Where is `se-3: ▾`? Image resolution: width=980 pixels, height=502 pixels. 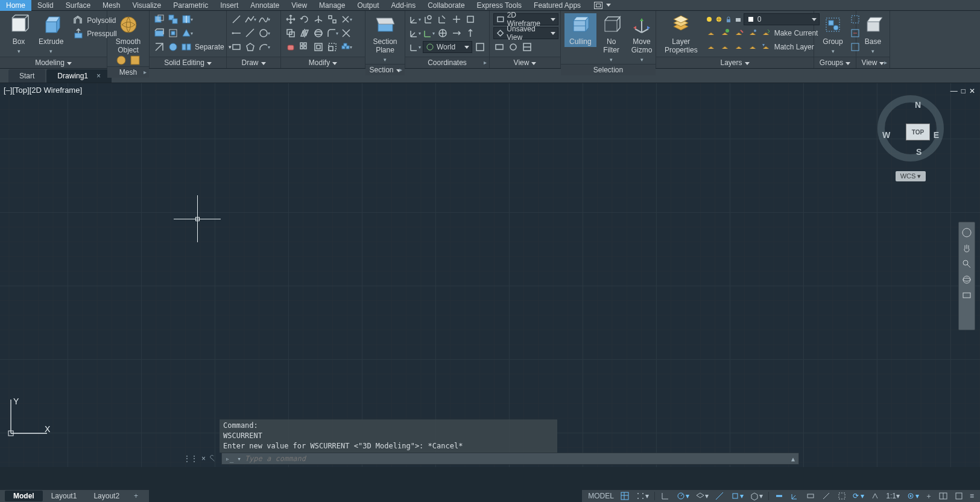 se-3: ▾ is located at coordinates (187, 19).